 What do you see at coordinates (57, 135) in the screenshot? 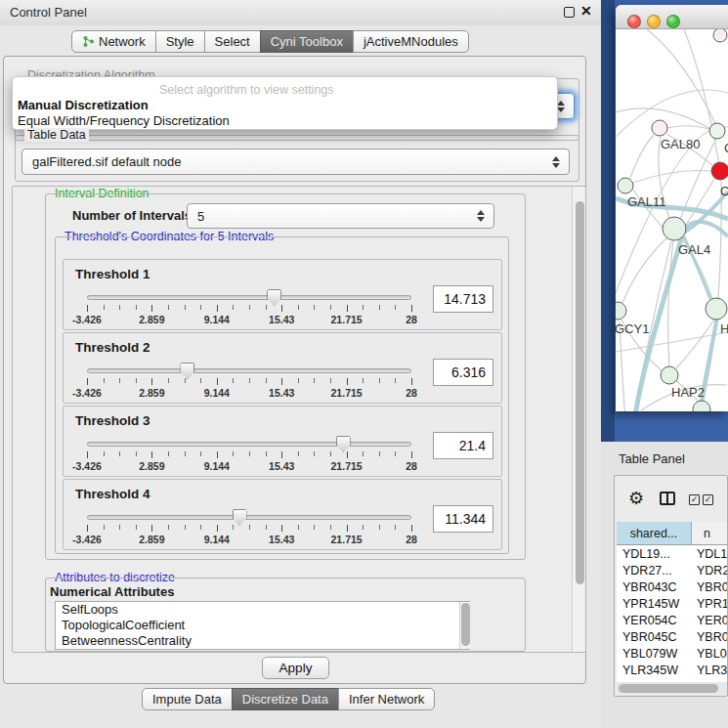
I see `table-data-group-title: Table Data` at bounding box center [57, 135].